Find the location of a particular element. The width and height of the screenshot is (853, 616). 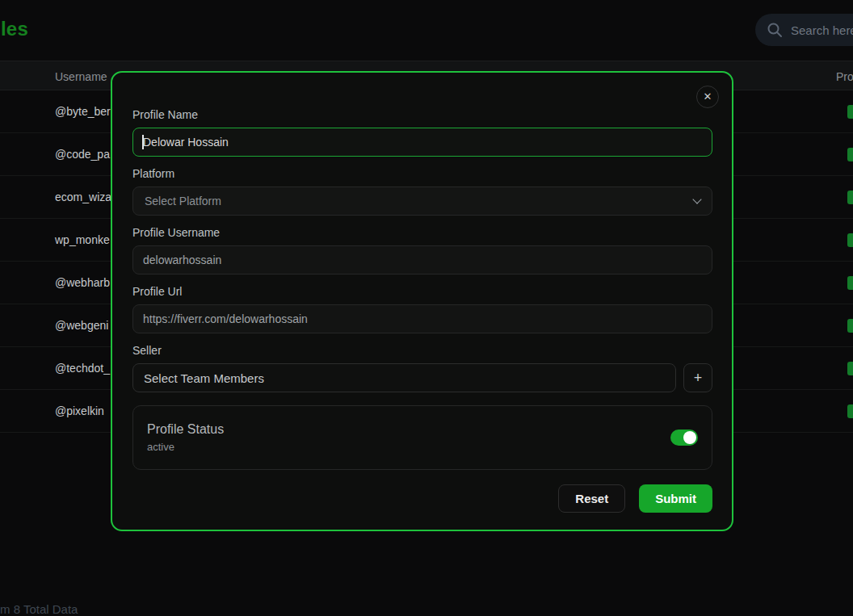

profile-username-group: Profile Username is located at coordinates (422, 250).